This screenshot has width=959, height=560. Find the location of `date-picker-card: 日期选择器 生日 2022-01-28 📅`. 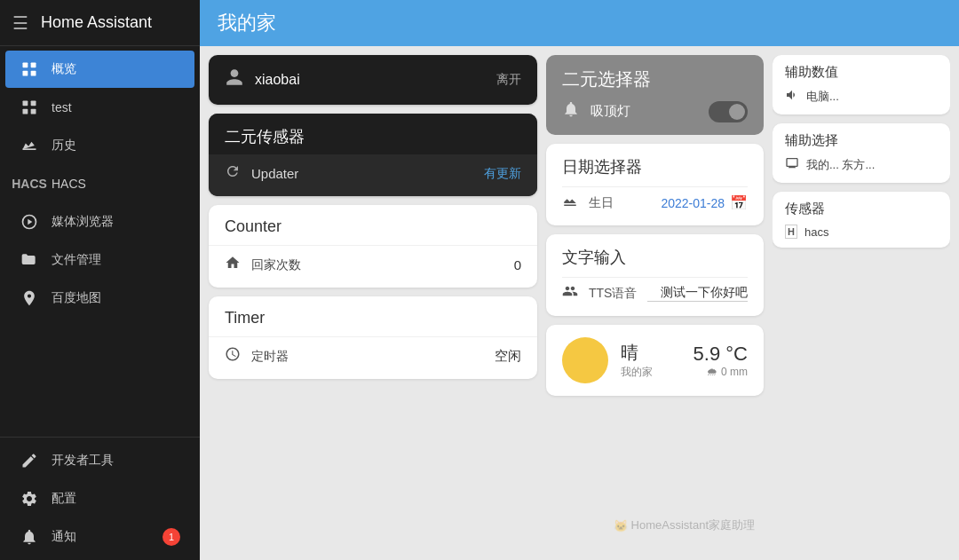

date-picker-card: 日期选择器 生日 2022-01-28 📅 is located at coordinates (655, 185).